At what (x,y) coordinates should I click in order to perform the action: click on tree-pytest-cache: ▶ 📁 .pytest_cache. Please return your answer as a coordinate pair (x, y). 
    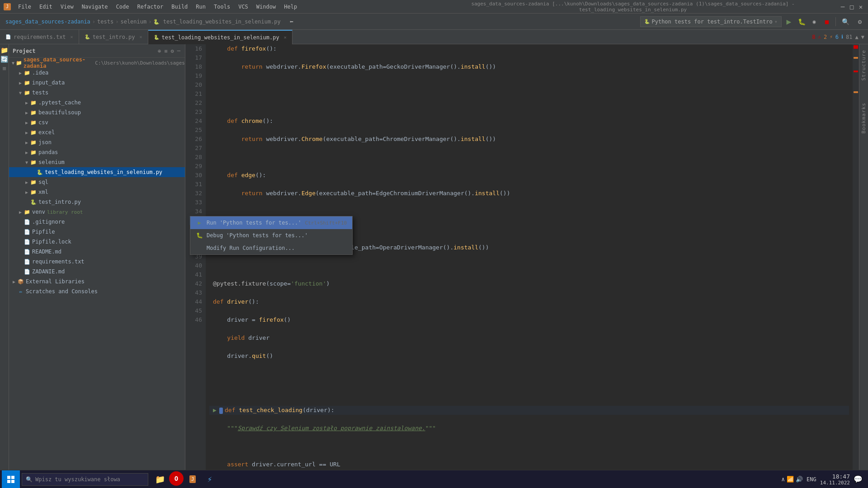
    Looking at the image, I should click on (97, 103).